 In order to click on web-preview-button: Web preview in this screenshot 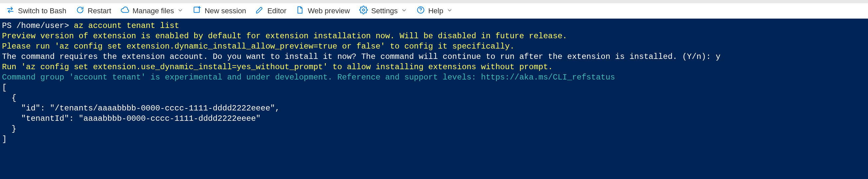, I will do `click(323, 11)`.